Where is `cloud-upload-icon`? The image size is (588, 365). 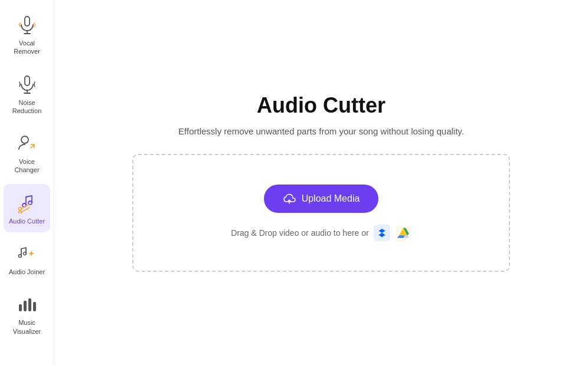 cloud-upload-icon is located at coordinates (289, 199).